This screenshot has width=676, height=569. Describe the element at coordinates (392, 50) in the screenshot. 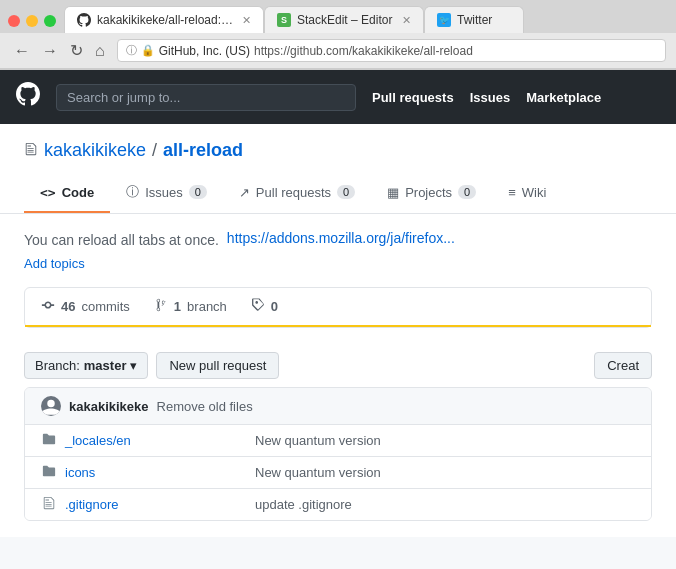

I see `address-bar: ⓘ 🔒 GitHub, Inc. (US) https://github.com…` at that location.